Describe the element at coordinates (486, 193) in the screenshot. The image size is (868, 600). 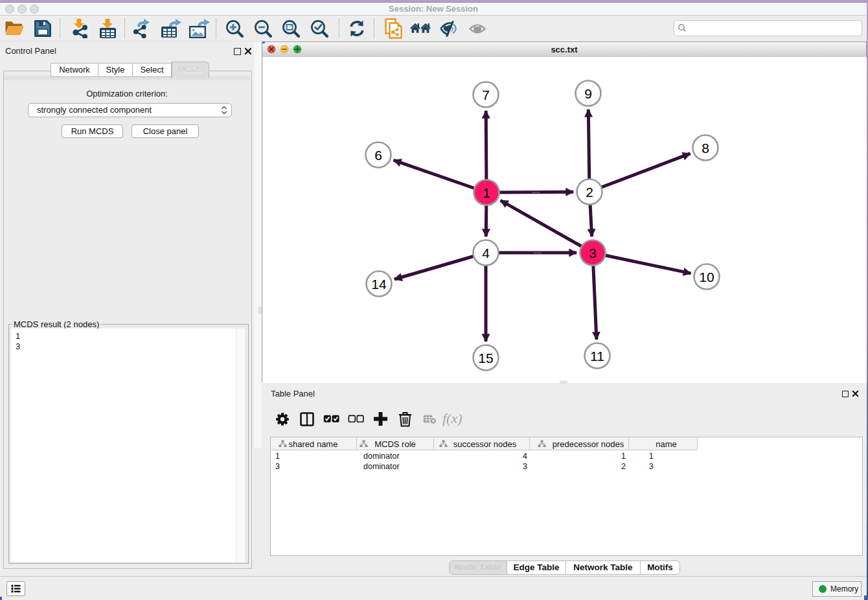
I see `svg-text: 1` at that location.